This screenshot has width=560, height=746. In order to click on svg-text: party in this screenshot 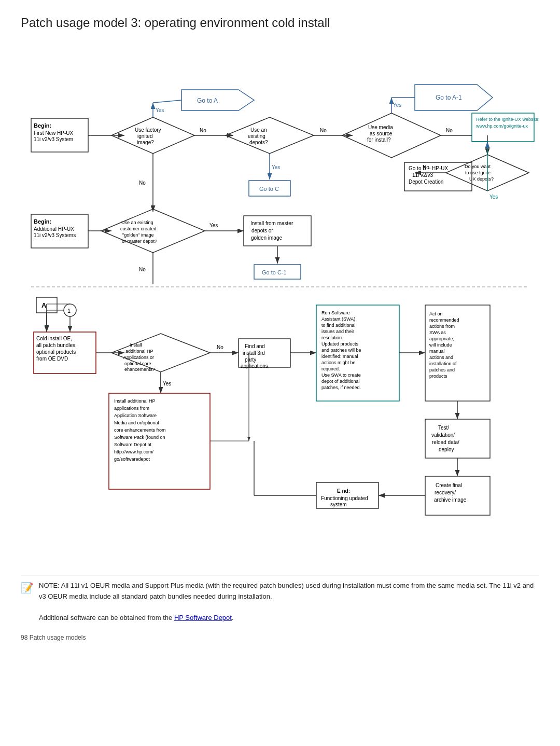, I will do `click(250, 360)`.